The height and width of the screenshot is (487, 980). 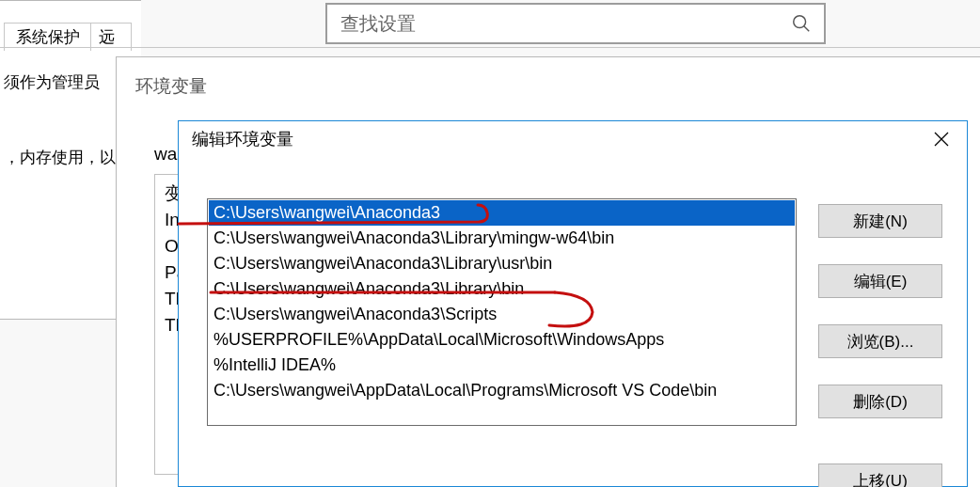 I want to click on search-icon, so click(x=801, y=24).